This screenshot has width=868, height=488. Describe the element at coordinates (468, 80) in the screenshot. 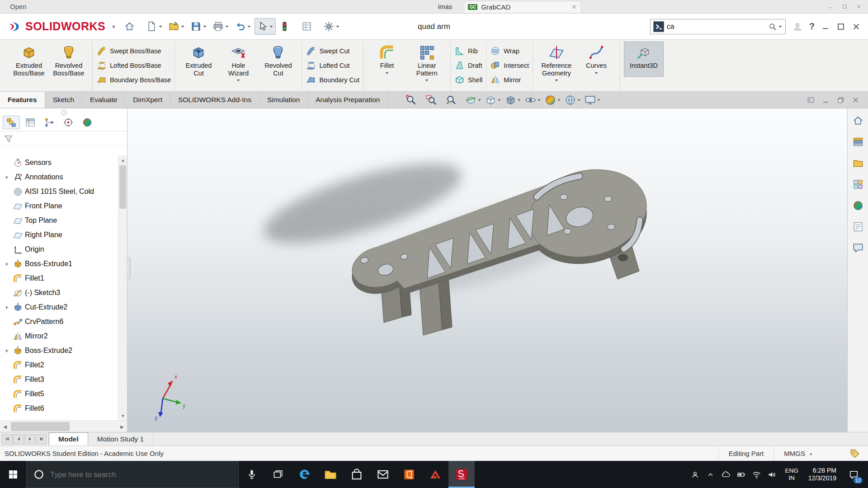

I see `ribbon-small-button: Shell` at that location.